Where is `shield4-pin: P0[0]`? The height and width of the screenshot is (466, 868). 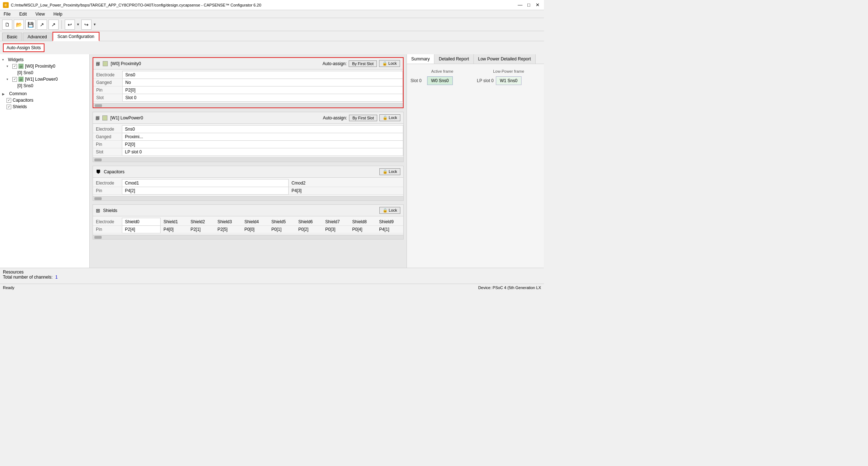
shield4-pin: P0[0] is located at coordinates (255, 229).